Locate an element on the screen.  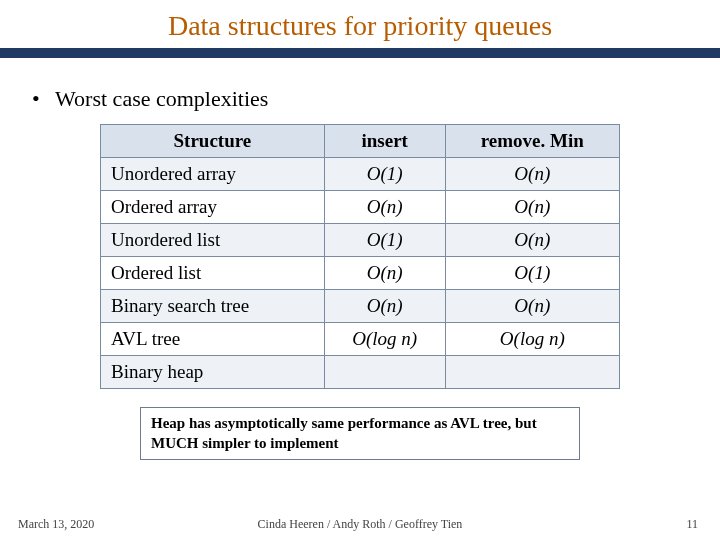
bullet-text: Worst case complexities is located at coordinates (162, 98).